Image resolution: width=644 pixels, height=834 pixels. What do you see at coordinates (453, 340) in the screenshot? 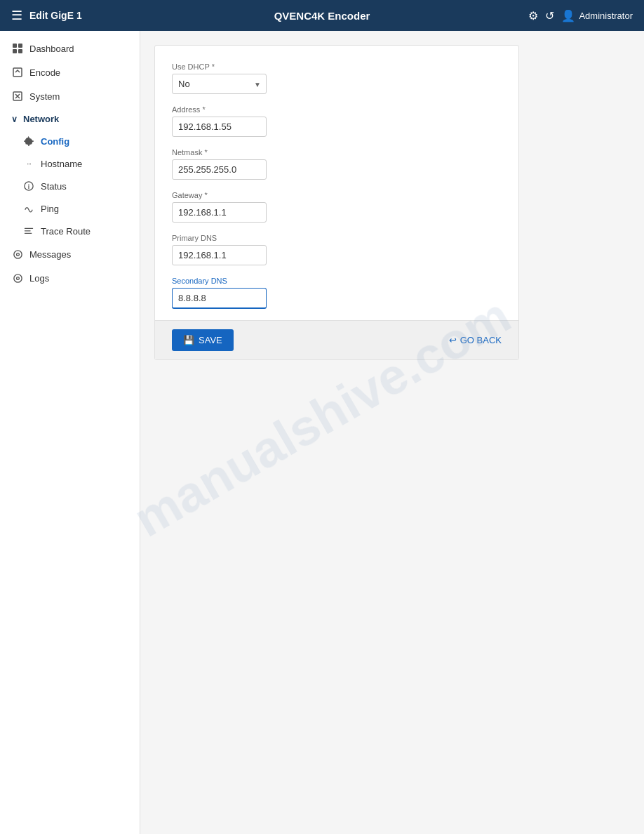
I see `go-back-icon: ↩` at bounding box center [453, 340].